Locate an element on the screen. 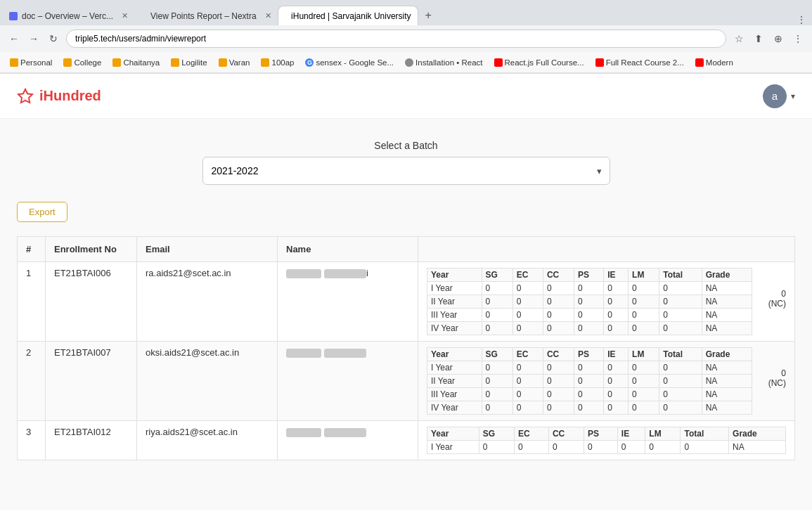 The image size is (812, 511). bookmark-sensex-label: sensex - Google Se... is located at coordinates (354, 63).